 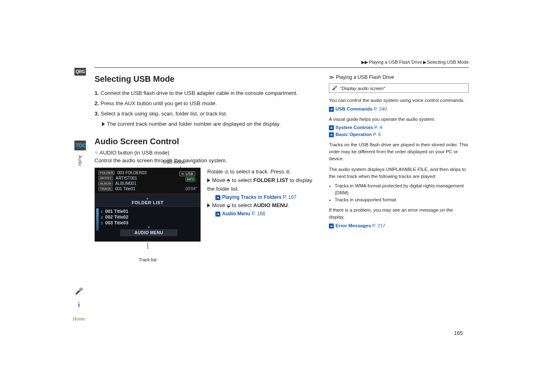 I want to click on page-number: 165, so click(x=458, y=333).